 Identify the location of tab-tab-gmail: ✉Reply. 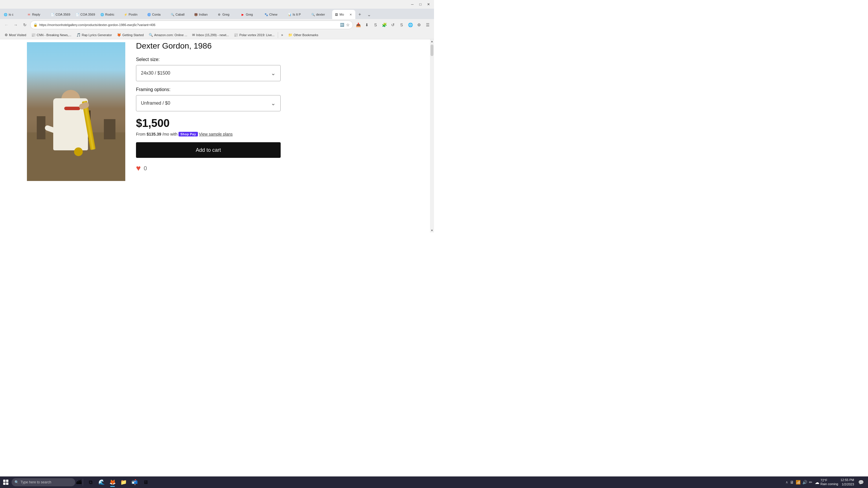
(36, 14).